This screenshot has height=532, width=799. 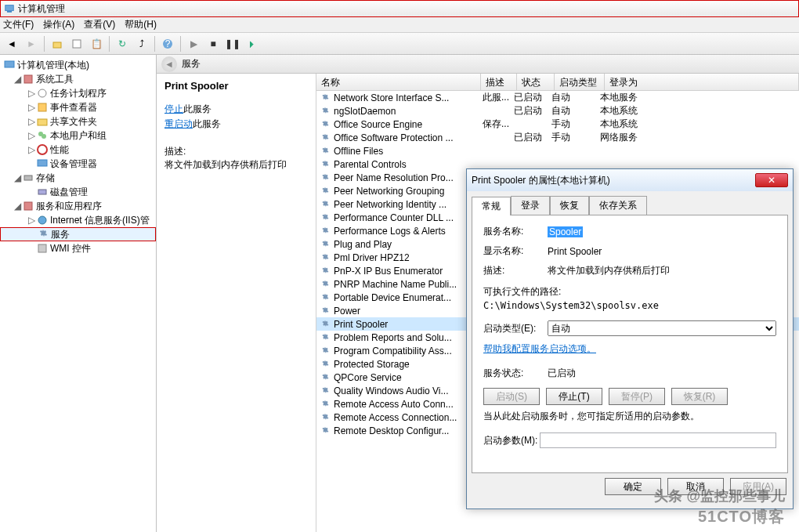 What do you see at coordinates (558, 124) in the screenshot?
I see `service-row: Office Source Engine保存...手动本地系统` at bounding box center [558, 124].